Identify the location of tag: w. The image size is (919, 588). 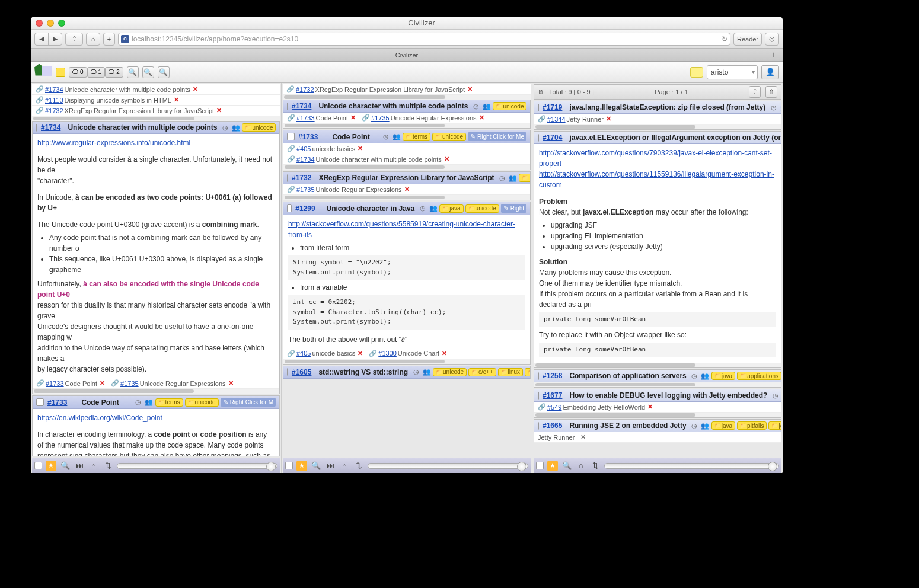
(528, 372).